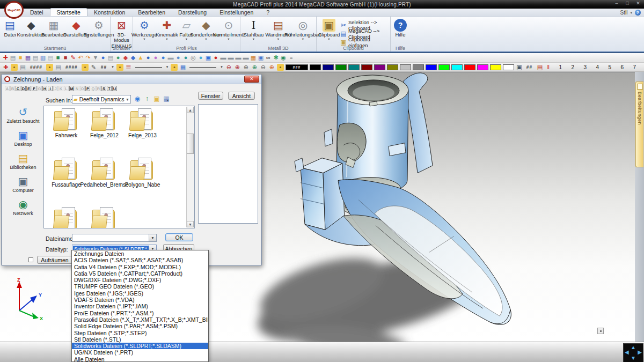  I want to click on up-one-level-icon: ↑, so click(147, 99).